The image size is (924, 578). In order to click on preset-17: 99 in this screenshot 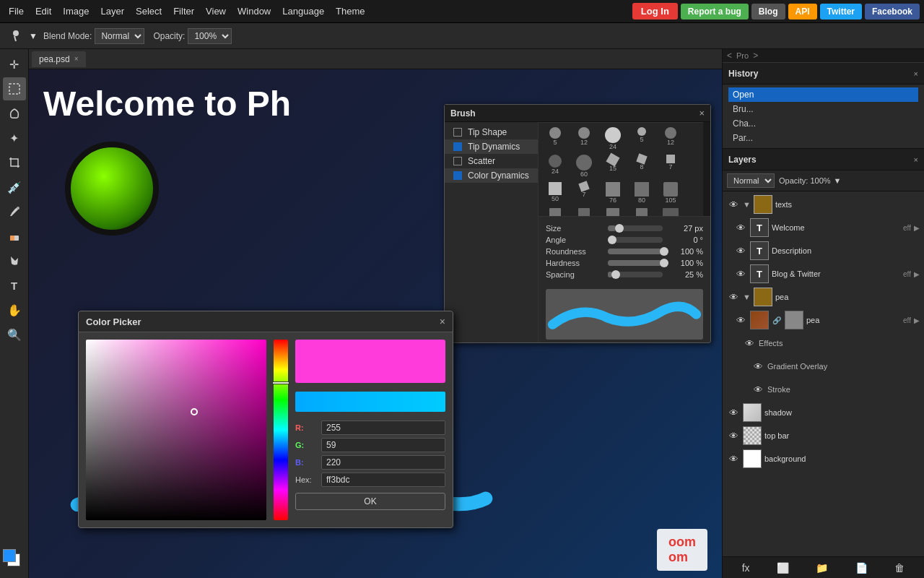, I will do `click(584, 211)`.